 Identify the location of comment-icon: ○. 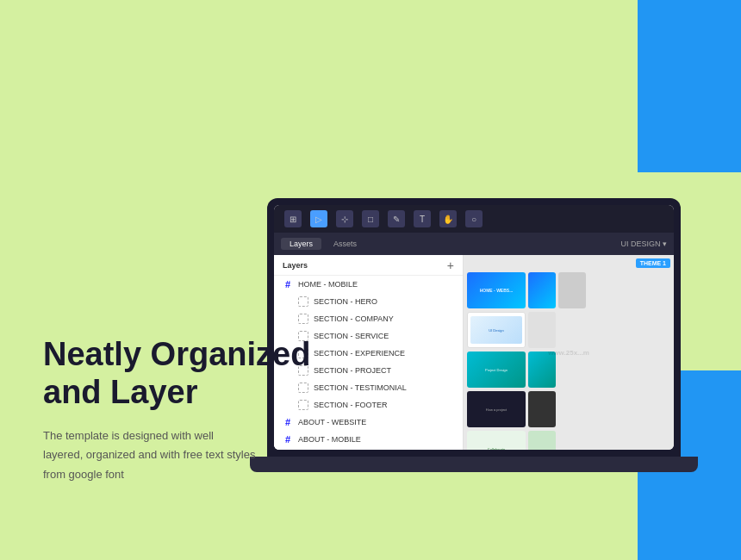
(474, 219).